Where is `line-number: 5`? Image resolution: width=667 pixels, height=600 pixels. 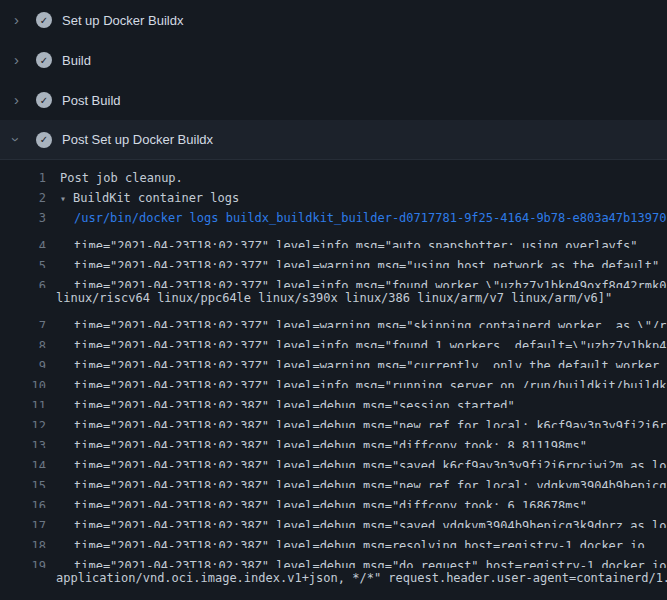 line-number: 5 is located at coordinates (23, 262).